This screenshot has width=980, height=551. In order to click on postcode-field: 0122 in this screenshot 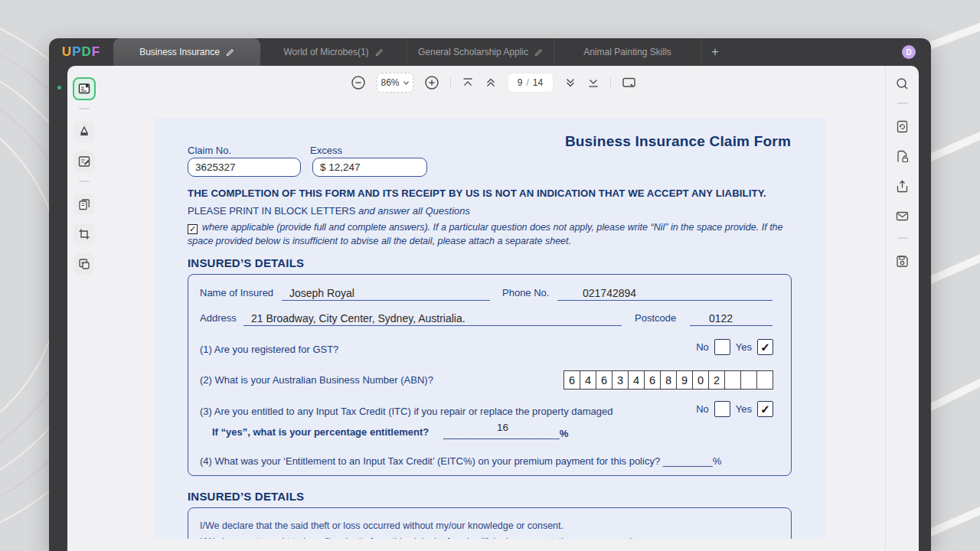, I will do `click(731, 313)`.